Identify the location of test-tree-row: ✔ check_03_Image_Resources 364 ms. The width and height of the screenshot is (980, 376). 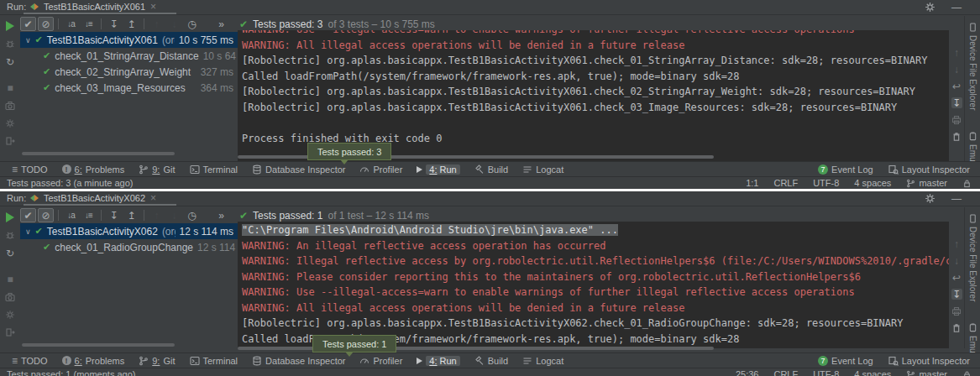
(129, 87).